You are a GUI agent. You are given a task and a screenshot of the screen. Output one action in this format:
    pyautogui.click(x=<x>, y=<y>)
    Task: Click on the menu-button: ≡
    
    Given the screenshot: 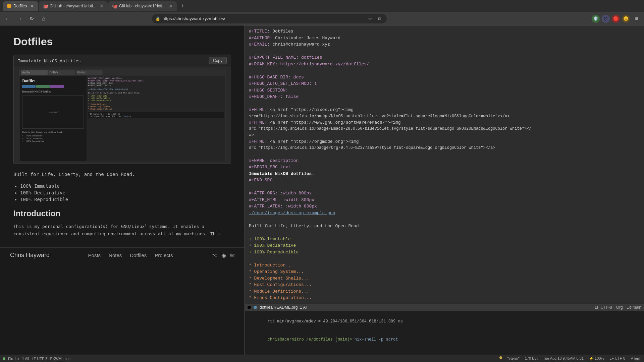 What is the action you would take?
    pyautogui.click(x=637, y=19)
    